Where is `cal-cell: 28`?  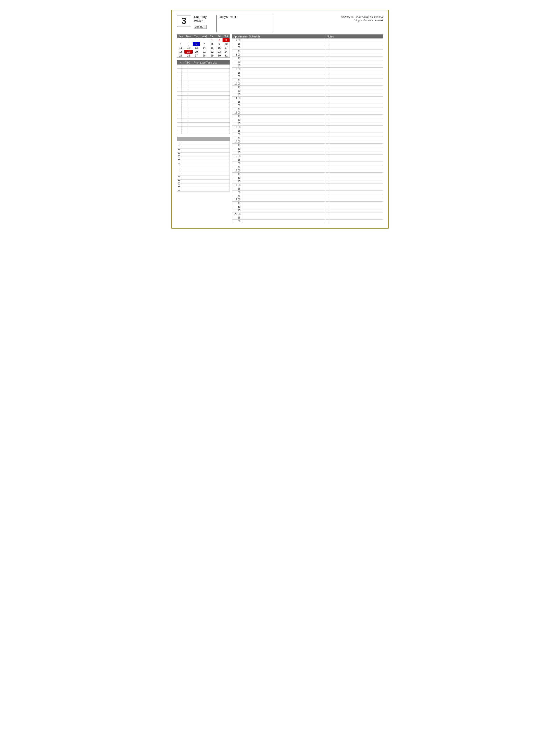
cal-cell: 28 is located at coordinates (204, 55).